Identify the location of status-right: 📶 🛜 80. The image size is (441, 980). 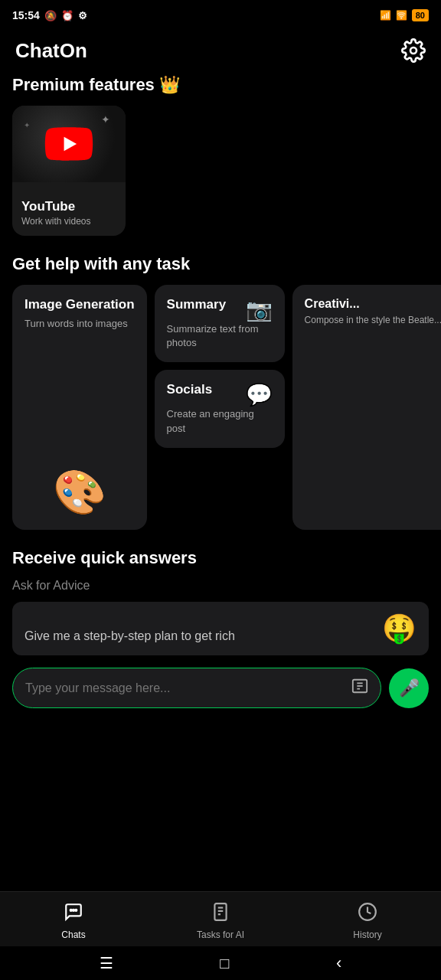
(404, 15).